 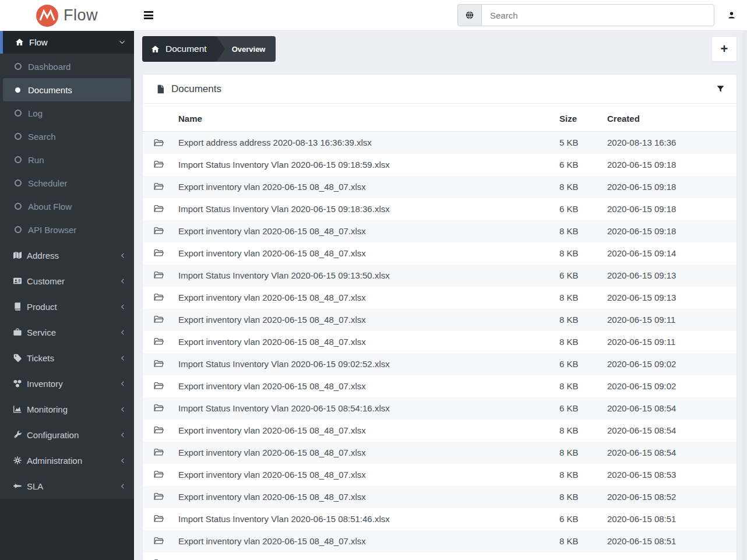 I want to click on sidebar-item-monitoring: Monitoring, so click(x=67, y=409).